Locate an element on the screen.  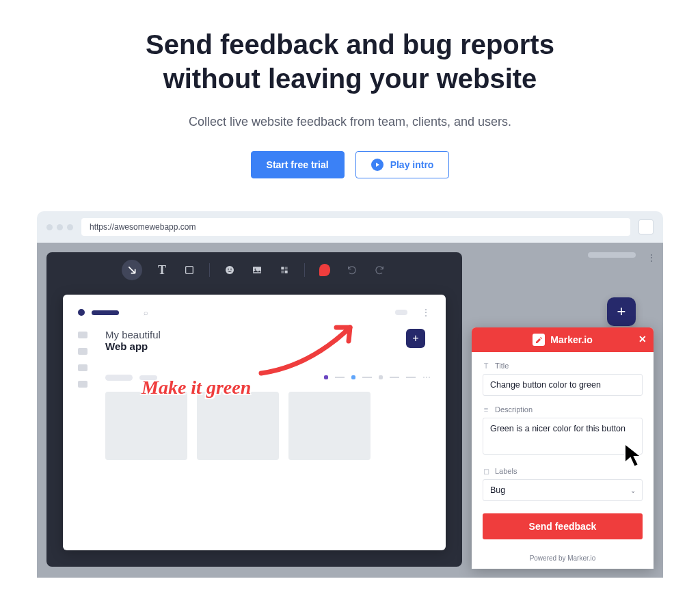
app-title-line1: My beautiful is located at coordinates (268, 335).